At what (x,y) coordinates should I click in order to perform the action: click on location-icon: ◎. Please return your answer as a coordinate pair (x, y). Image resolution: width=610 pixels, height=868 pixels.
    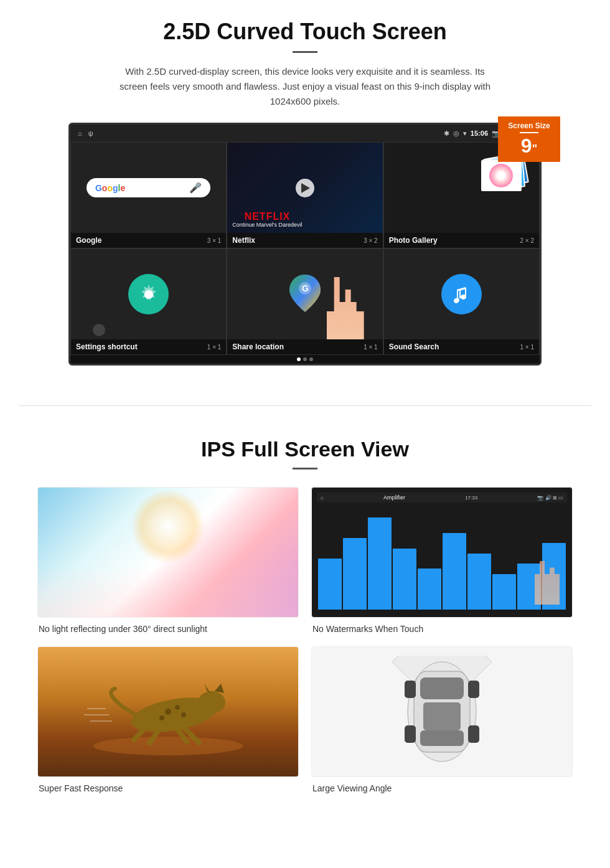
    Looking at the image, I should click on (456, 133).